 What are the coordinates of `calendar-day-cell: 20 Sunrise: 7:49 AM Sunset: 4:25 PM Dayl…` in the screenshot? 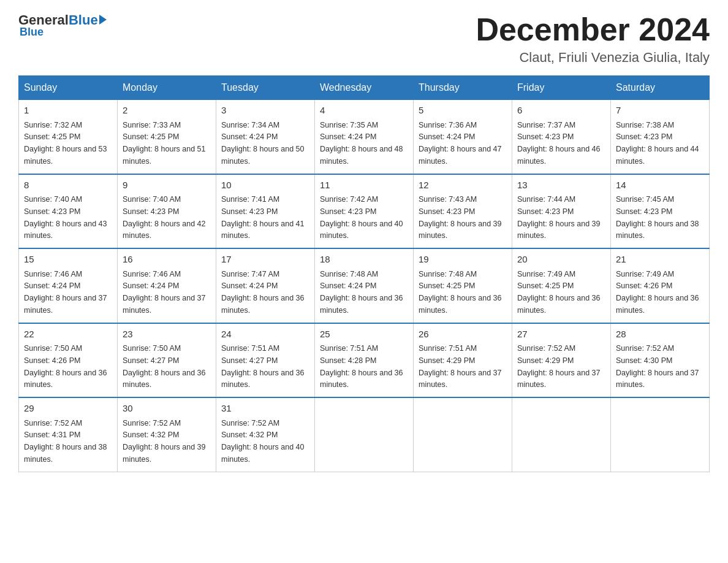 It's located at (561, 286).